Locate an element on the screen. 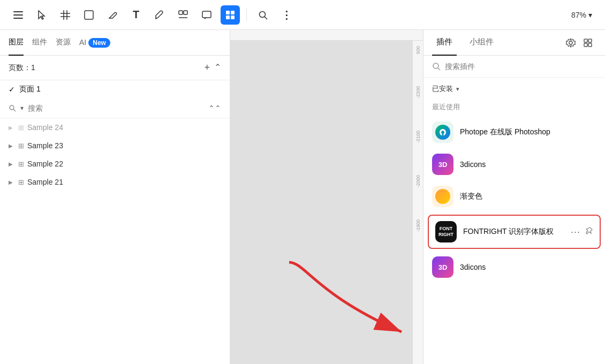 Image resolution: width=605 pixels, height=364 pixels. layer-item: ▶ ⊞ Sample 22 is located at coordinates (115, 164).